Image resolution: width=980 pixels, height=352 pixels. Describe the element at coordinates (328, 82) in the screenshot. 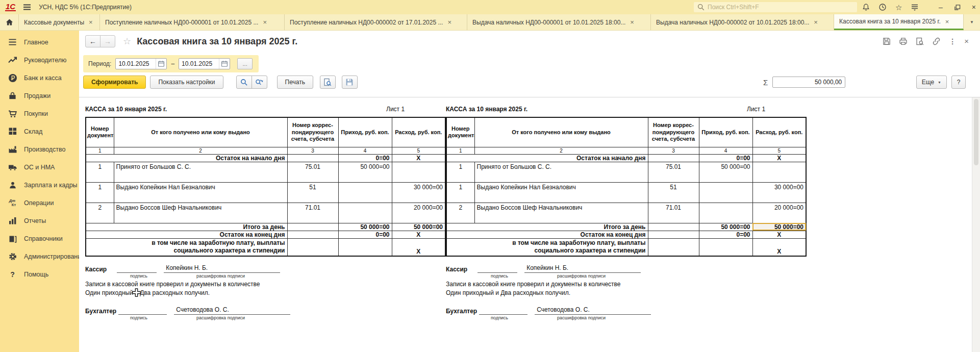

I see `print-preview-button` at that location.